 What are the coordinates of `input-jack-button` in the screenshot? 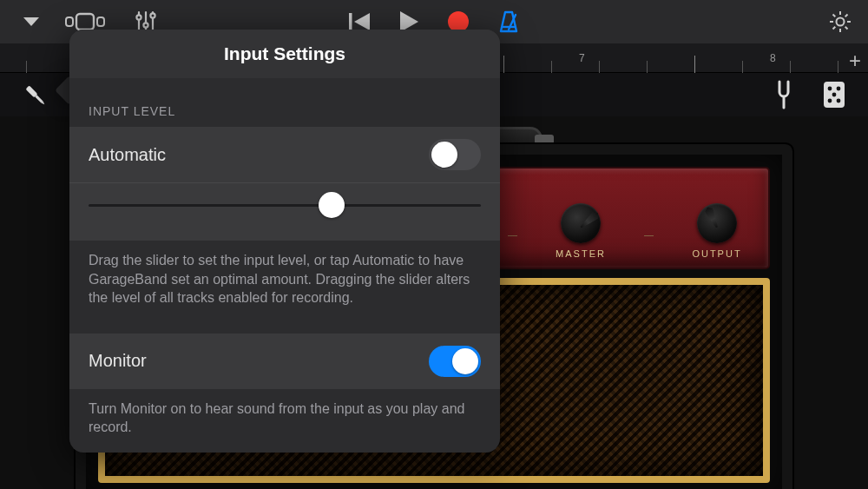 It's located at (35, 95).